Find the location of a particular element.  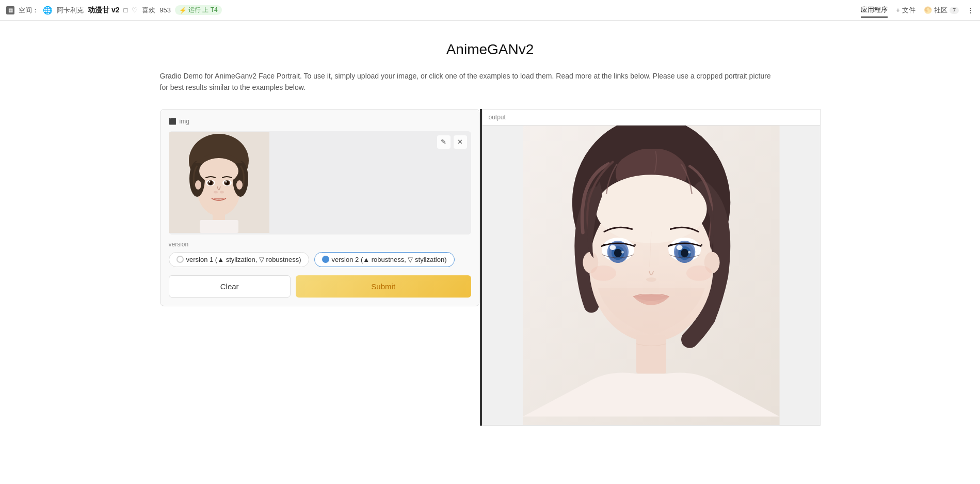

submit-button: Submit is located at coordinates (383, 286).